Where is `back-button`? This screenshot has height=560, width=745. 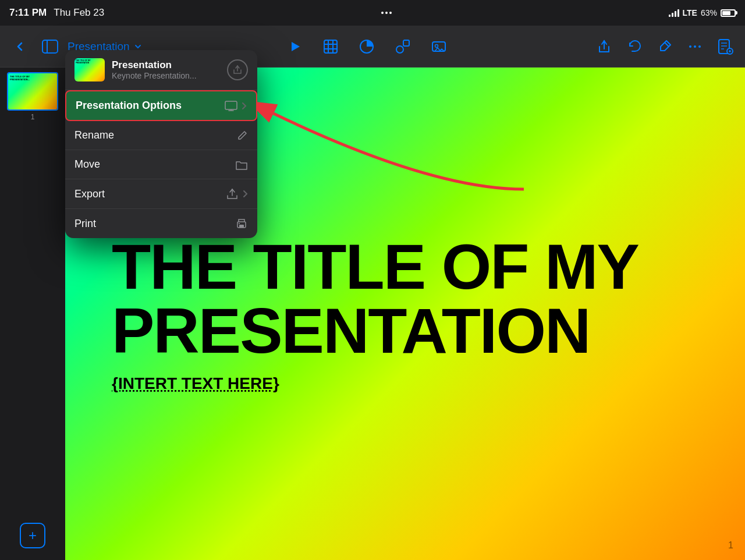 back-button is located at coordinates (20, 47).